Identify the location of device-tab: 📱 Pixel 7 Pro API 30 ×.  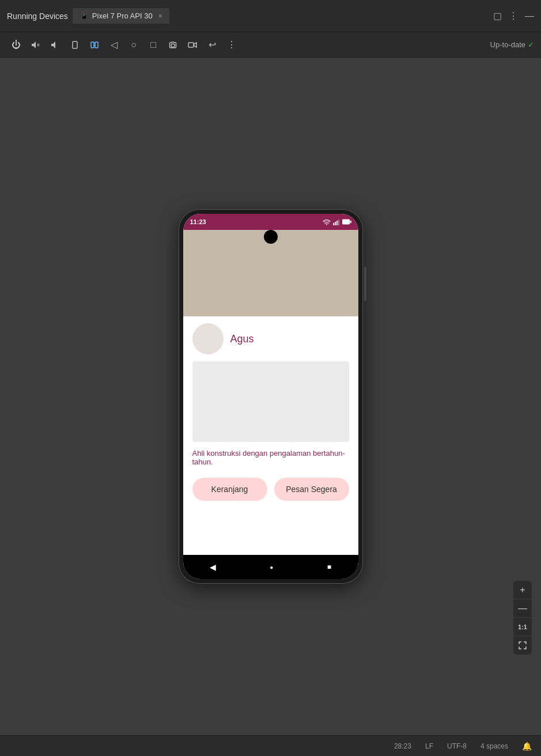
(121, 16).